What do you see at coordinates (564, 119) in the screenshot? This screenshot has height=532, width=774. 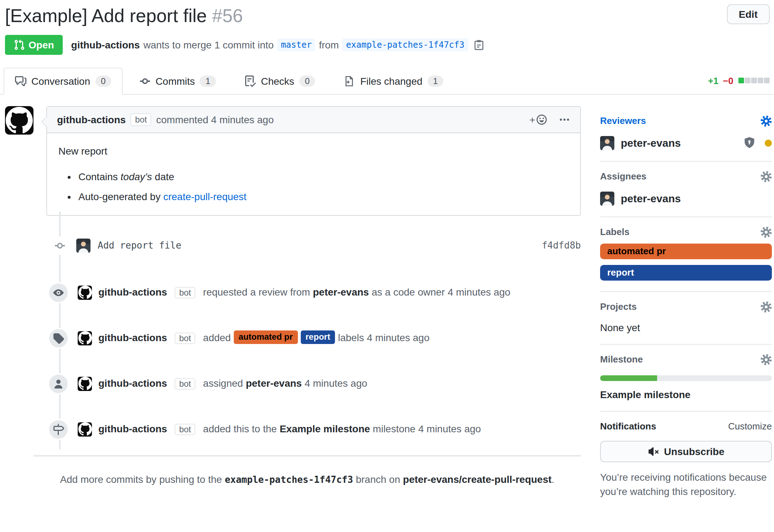 I see `kebab-menu-button` at bounding box center [564, 119].